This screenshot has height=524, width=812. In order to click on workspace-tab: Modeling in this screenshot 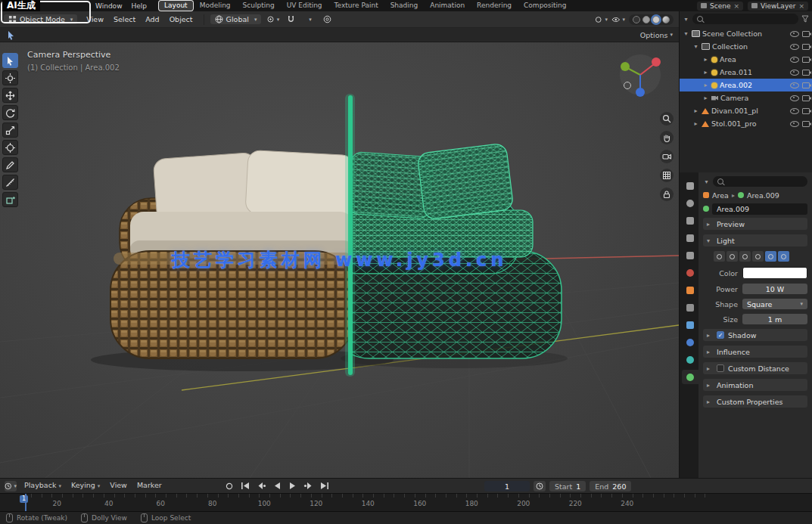, I will do `click(215, 6)`.